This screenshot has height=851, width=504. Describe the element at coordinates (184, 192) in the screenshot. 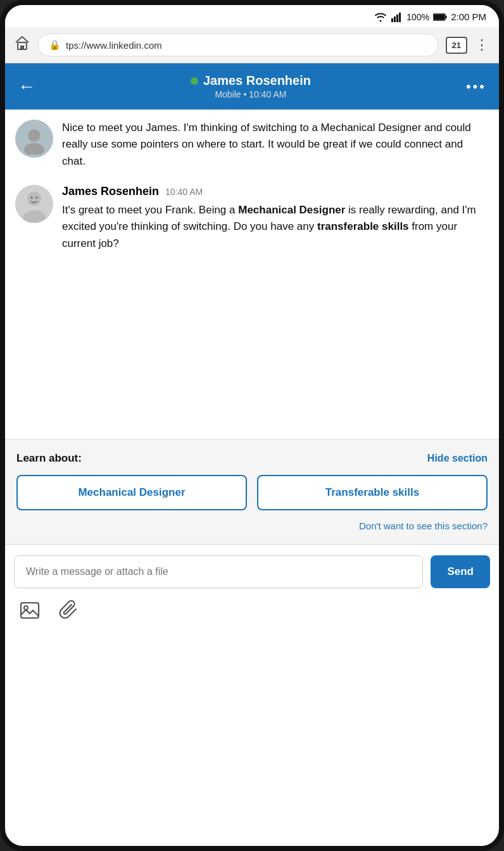

I see `james-message-time: 10:40 AM` at that location.